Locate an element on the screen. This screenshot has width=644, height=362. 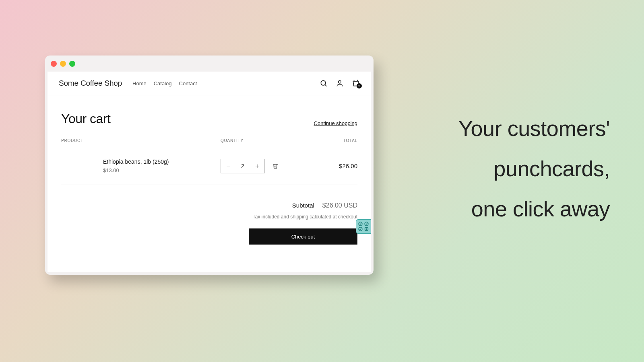
cart-summary: Subtotal $26.00 USD Tax included and shi… is located at coordinates (209, 223).